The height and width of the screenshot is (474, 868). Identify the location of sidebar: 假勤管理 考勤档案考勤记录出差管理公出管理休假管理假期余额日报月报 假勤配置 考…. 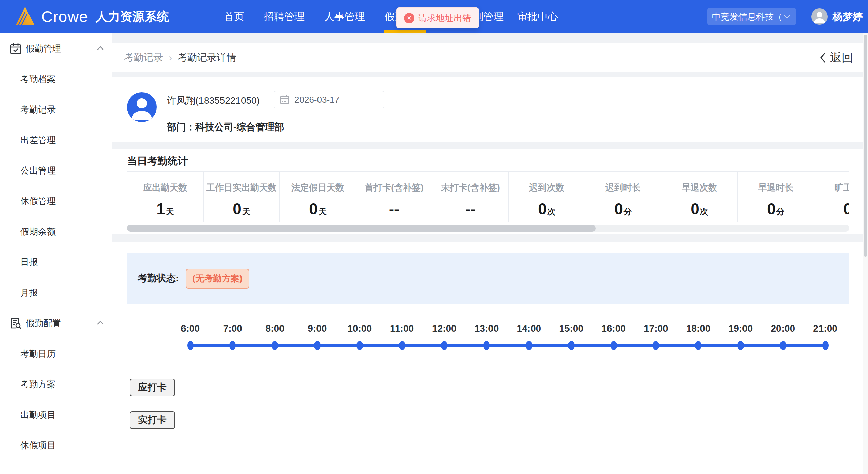
(56, 254).